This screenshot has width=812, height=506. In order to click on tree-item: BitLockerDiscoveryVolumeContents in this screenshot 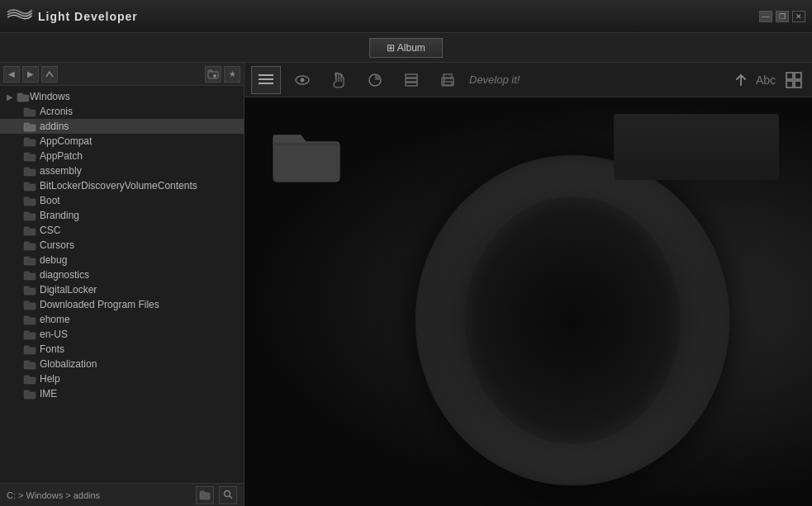, I will do `click(122, 186)`.